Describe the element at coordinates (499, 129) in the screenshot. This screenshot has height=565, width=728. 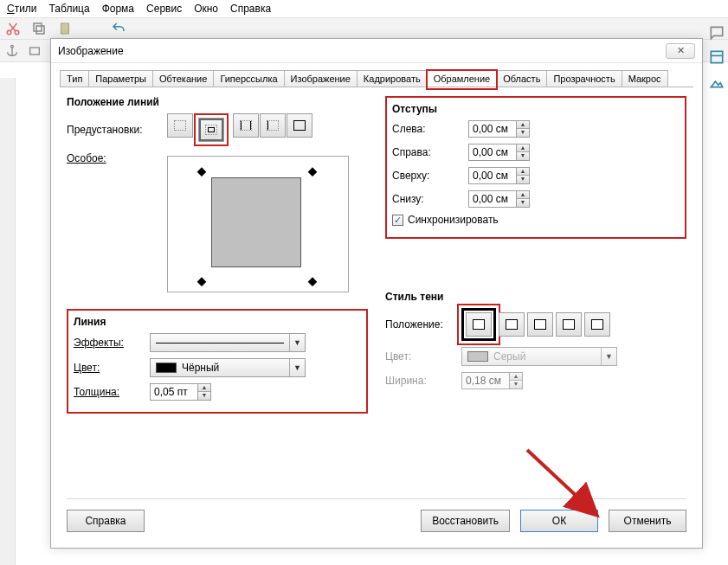
I see `pad-left-field: ▲▼` at that location.